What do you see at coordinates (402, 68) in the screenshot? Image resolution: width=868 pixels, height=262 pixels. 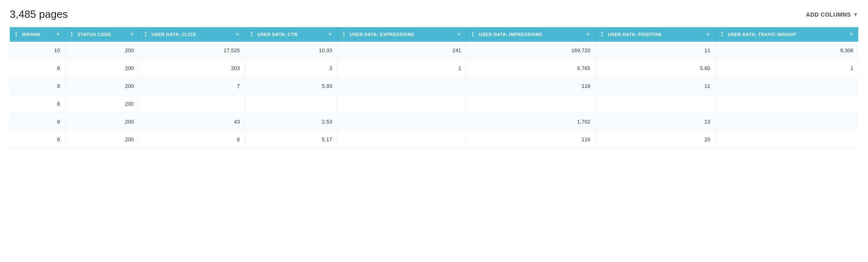 I see `cell-expressions: 1` at bounding box center [402, 68].